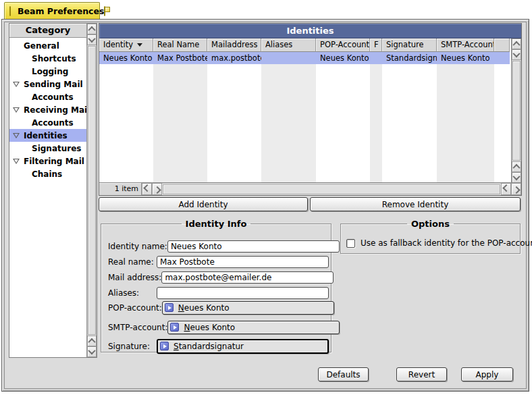 This screenshot has width=532, height=395. Describe the element at coordinates (52, 11) in the screenshot. I see `window-tab: Beam Preferences` at that location.